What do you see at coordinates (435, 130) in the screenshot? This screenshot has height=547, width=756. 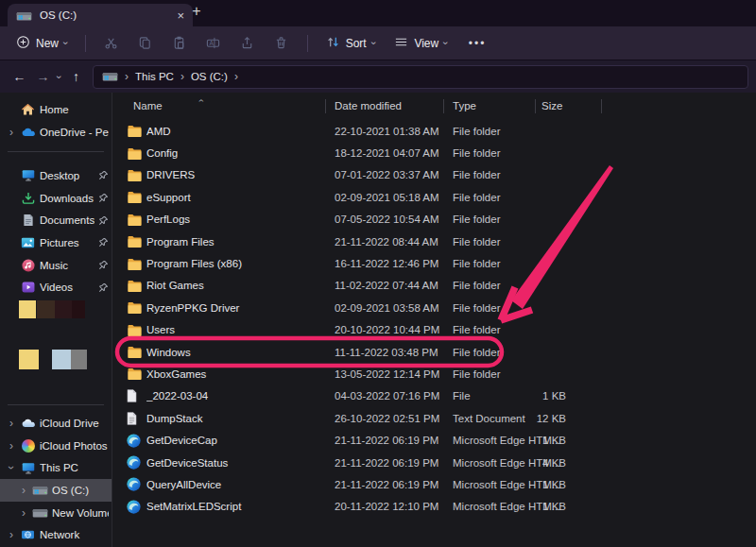 I see `file-row-amd: AMD22-10-2021 01:38 AMFile folder` at bounding box center [435, 130].